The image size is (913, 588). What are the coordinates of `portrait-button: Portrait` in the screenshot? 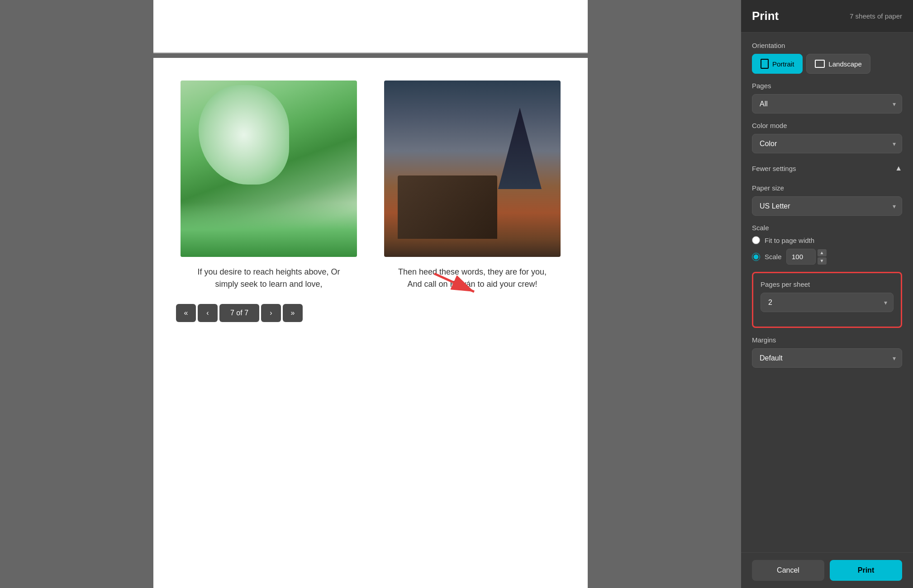 It's located at (777, 64).